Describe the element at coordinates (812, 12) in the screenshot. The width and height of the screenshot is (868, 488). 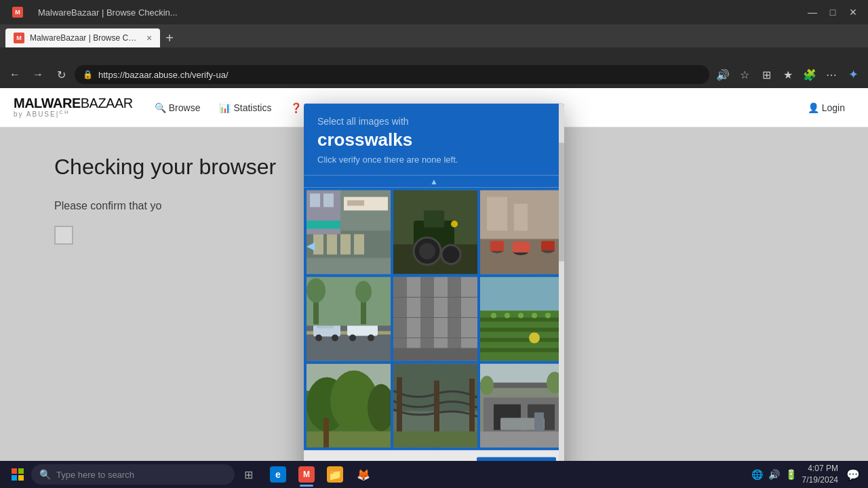
I see `minimize-button: —` at that location.